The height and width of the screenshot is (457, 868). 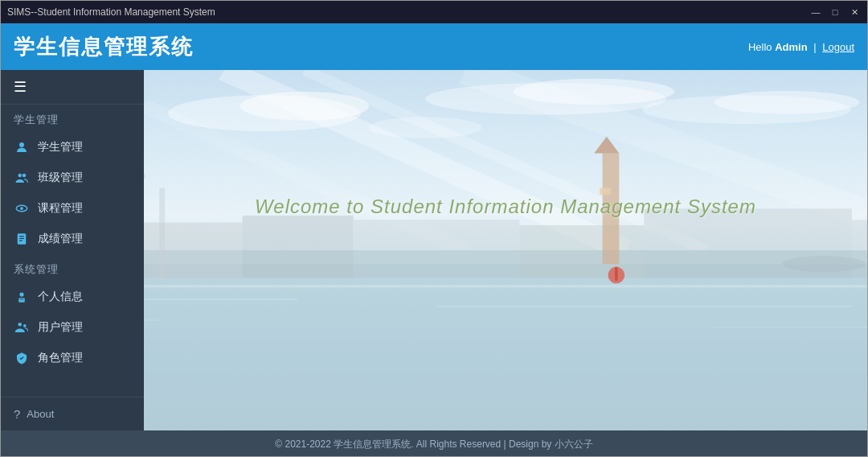 What do you see at coordinates (434, 47) in the screenshot?
I see `app-header: 学生信息管理系统 Hello Admin | Logout` at bounding box center [434, 47].